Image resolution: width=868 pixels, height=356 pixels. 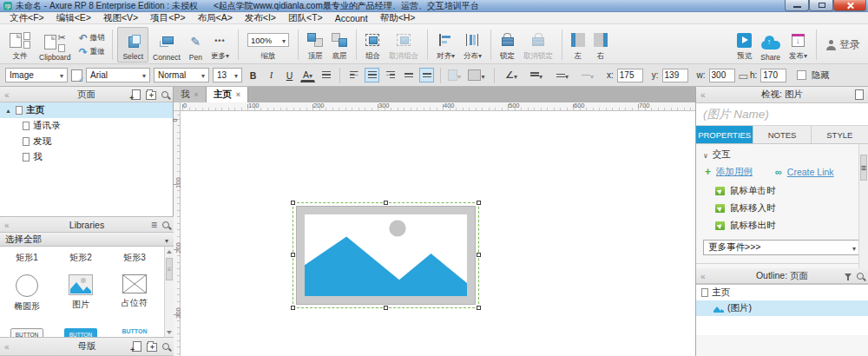 What do you see at coordinates (507, 45) in the screenshot?
I see `lock-button: 锁定` at bounding box center [507, 45].